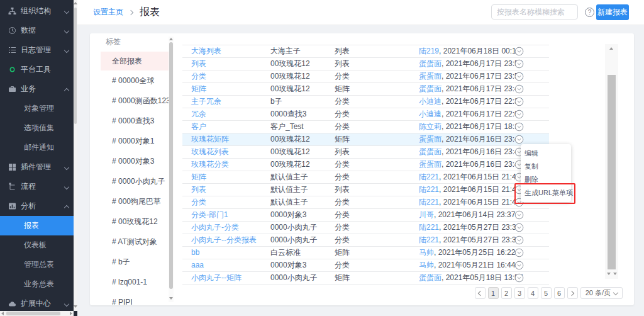  I want to click on menu-item-copy: 复制, so click(546, 166).